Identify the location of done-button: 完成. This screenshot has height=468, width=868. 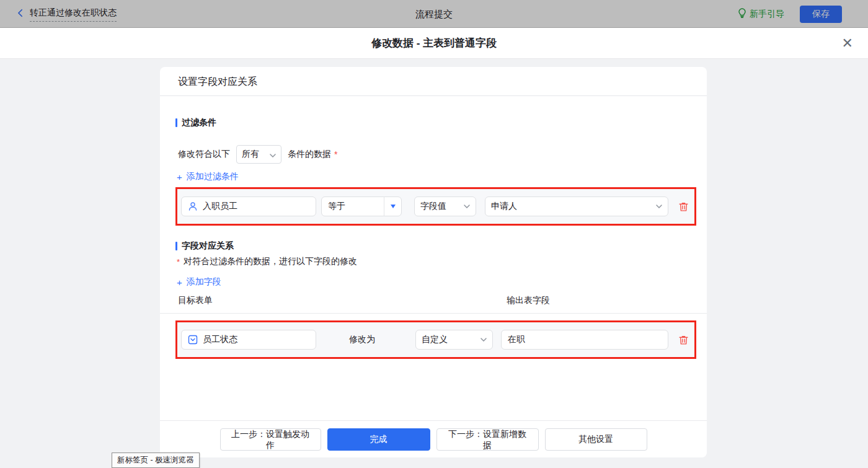
(379, 439).